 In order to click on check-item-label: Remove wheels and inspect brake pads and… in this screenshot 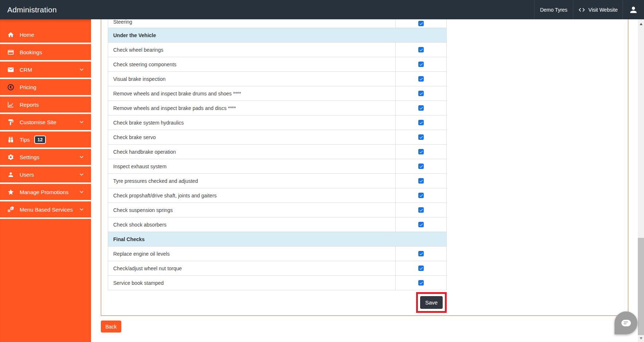, I will do `click(252, 108)`.